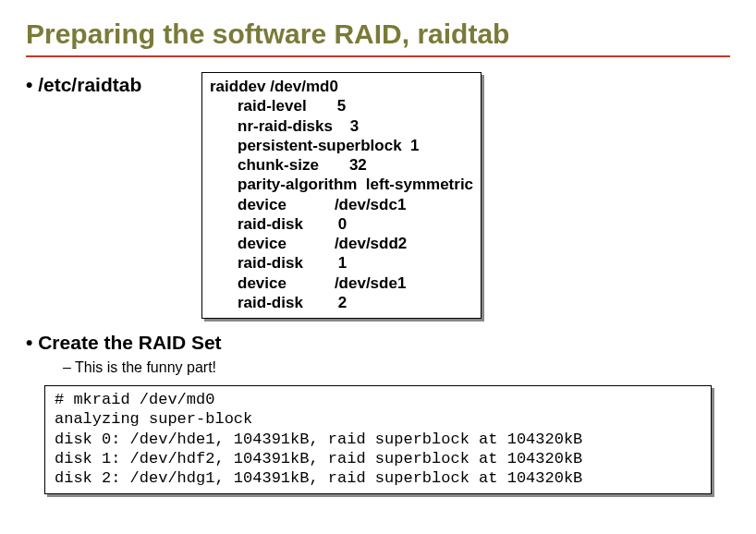 The image size is (756, 534). I want to click on slide-title: Preparing the software RAID, raidtab, so click(378, 38).